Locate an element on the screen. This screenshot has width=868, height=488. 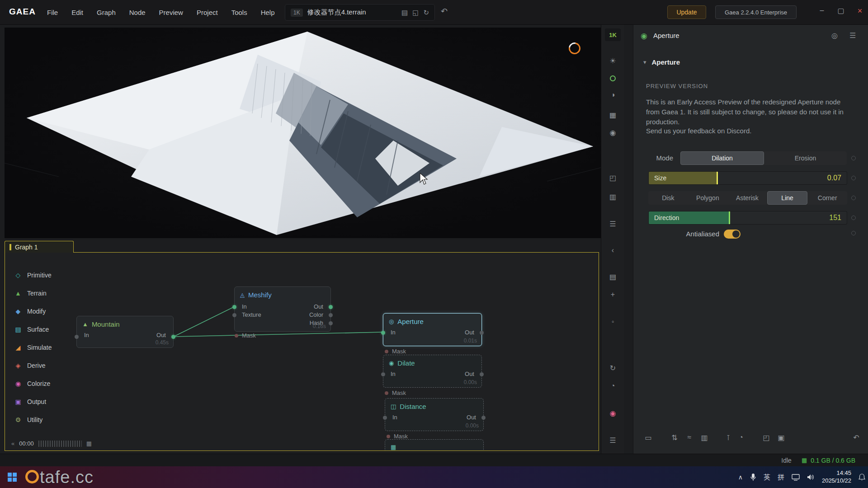
mountain-in-port is located at coordinates (77, 337).